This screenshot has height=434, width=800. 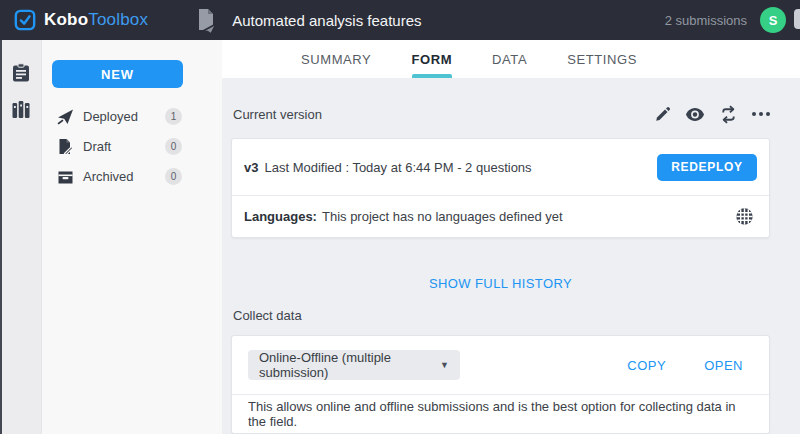 I want to click on tab-settings: SETTINGS, so click(x=602, y=59).